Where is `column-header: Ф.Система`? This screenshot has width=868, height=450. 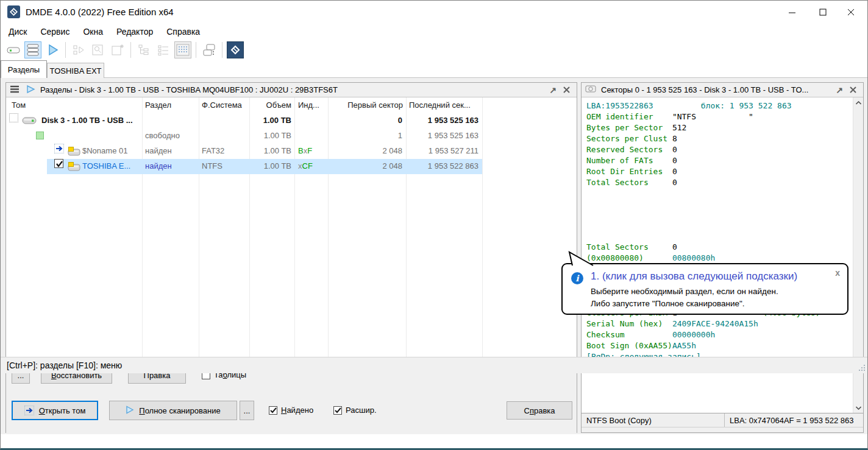
column-header: Ф.Система is located at coordinates (222, 105).